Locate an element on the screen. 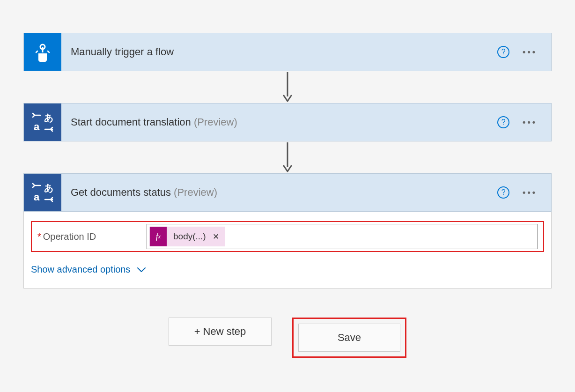 Image resolution: width=575 pixels, height=392 pixels. new-step-button: + New step is located at coordinates (220, 332).